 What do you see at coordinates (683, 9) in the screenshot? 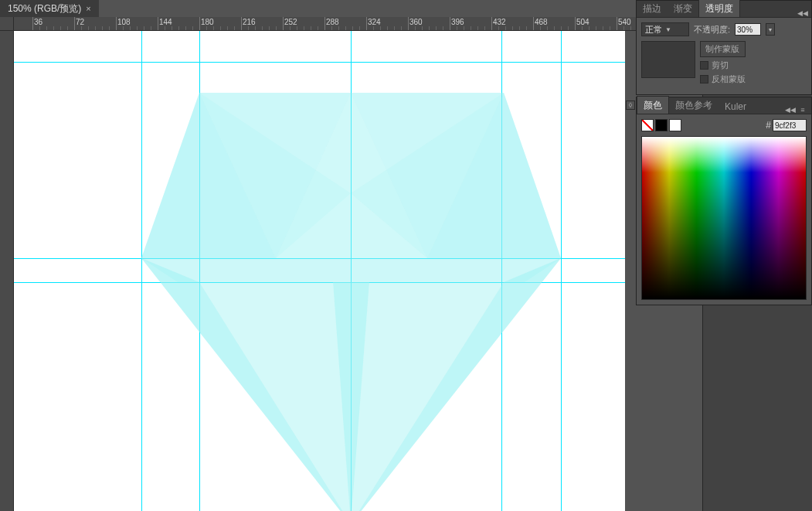
I see `tab-gradient: 渐变` at bounding box center [683, 9].